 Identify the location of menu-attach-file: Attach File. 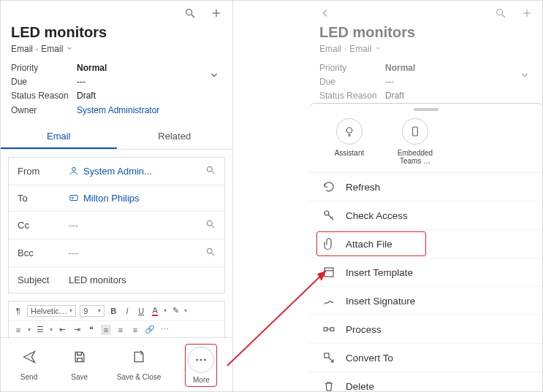
(426, 244).